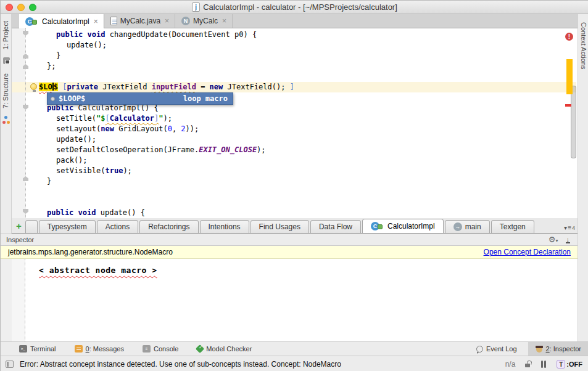 This screenshot has height=371, width=588. I want to click on toolbar-item-label: Terminal, so click(43, 349).